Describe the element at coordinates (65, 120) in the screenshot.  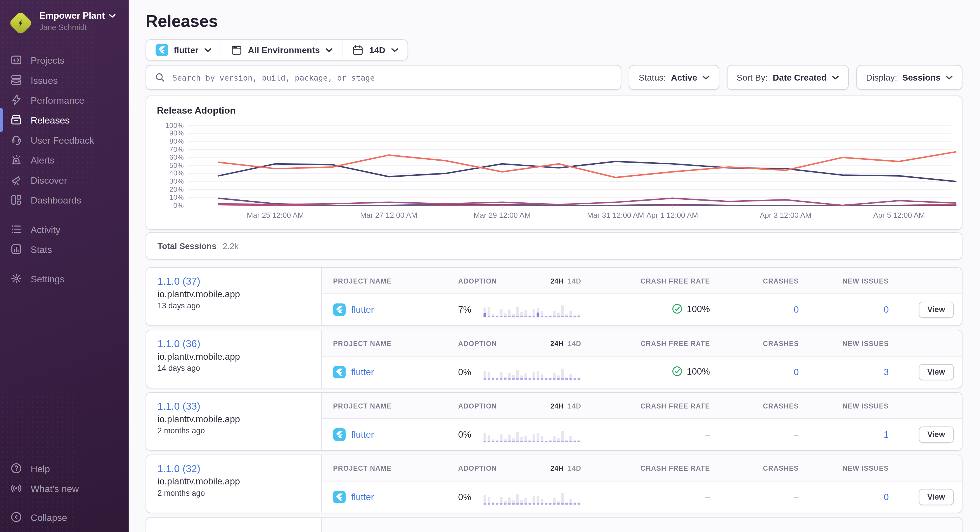
I see `sidebar-item-releases: Releases` at that location.